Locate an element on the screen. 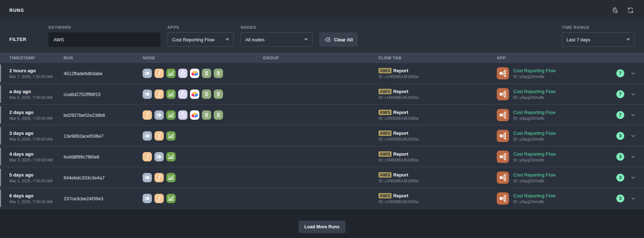  table-row: 4 days ago Mar 3, 2025, 7:00:00 AM fcefd… is located at coordinates (322, 157).